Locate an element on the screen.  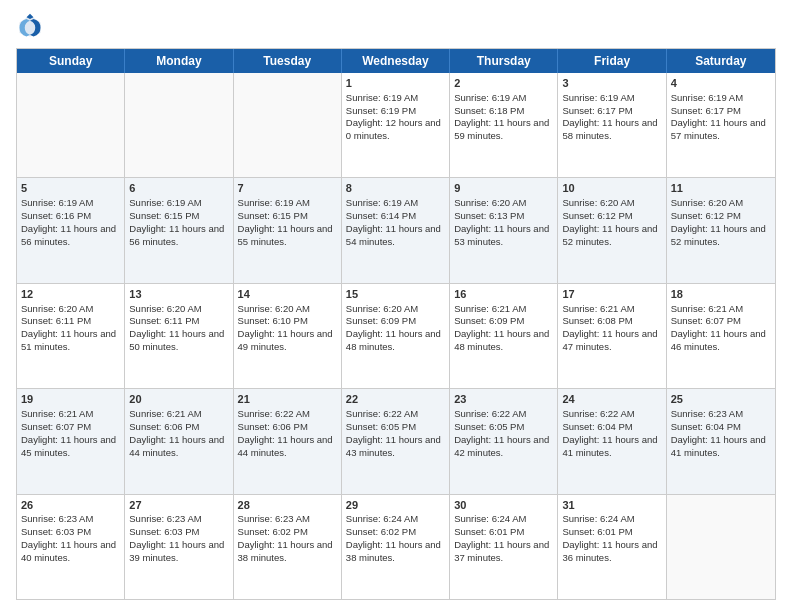
sunset-text: Sunset: 6:12 PM is located at coordinates (706, 216).